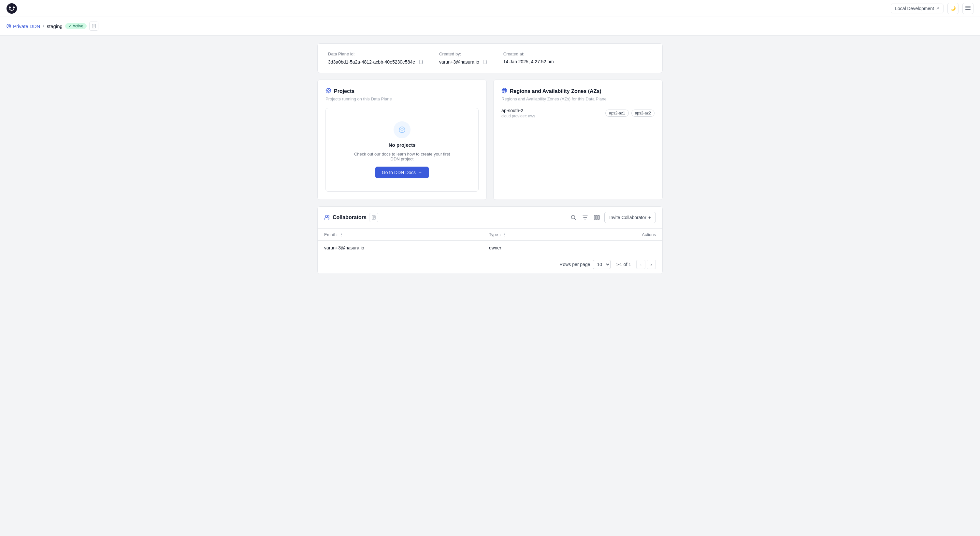 The height and width of the screenshot is (536, 980). Describe the element at coordinates (649, 234) in the screenshot. I see `actions-col-label: Actions` at that location.